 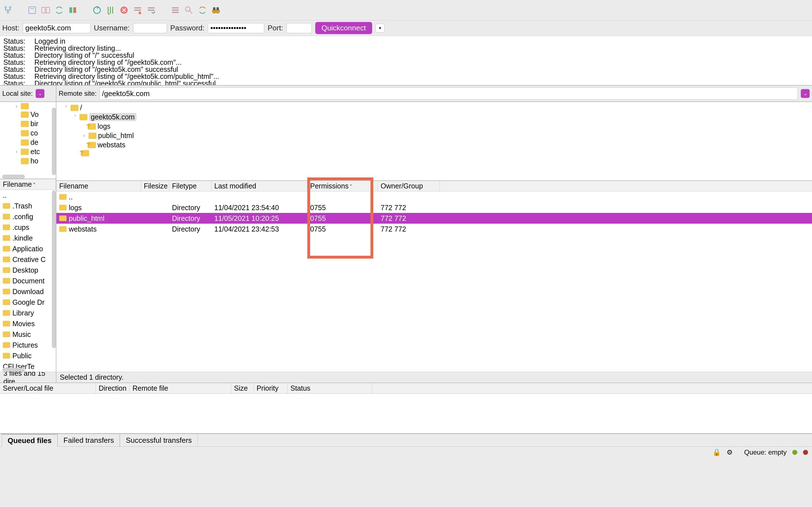 What do you see at coordinates (28, 238) in the screenshot?
I see `list-item: .kindle` at bounding box center [28, 238].